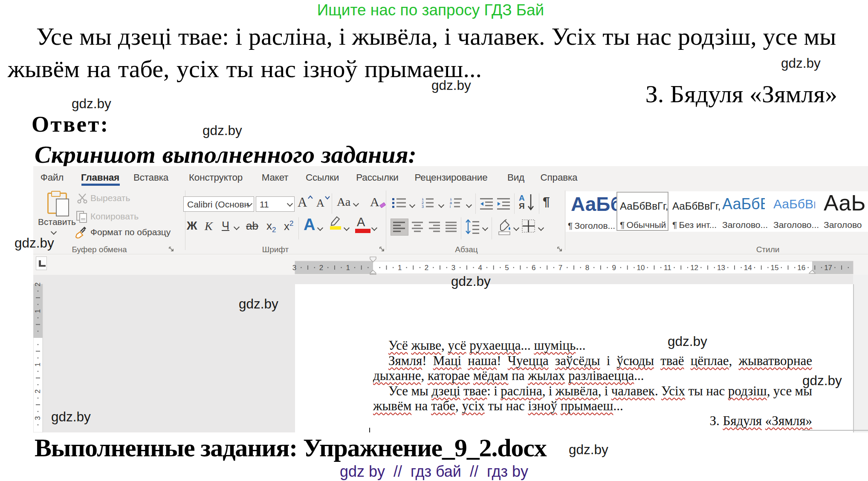 The height and width of the screenshot is (481, 868). I want to click on svg-text: 11, so click(668, 268).